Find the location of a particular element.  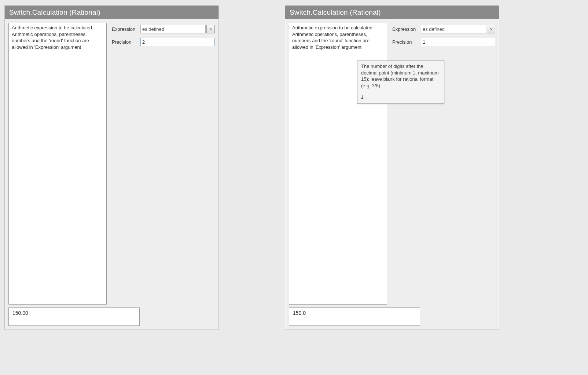

result-box: 150.00 is located at coordinates (74, 317).